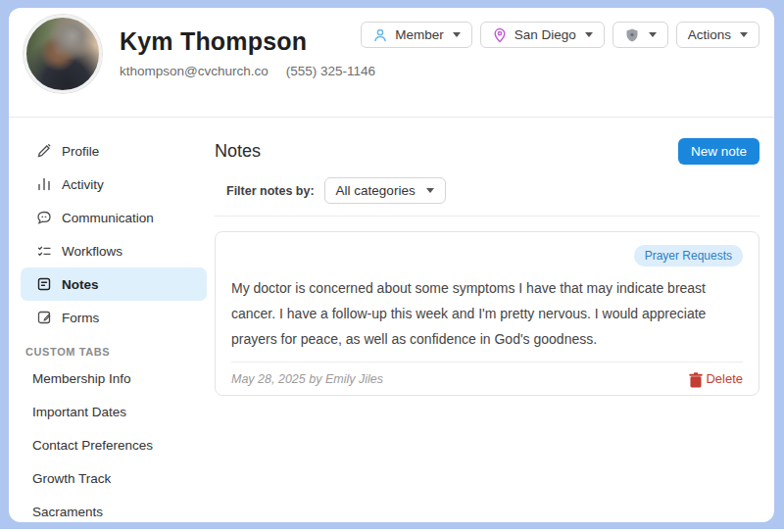  What do you see at coordinates (120, 352) in the screenshot?
I see `custom-tabs-header: CUSTOM TABS` at bounding box center [120, 352].